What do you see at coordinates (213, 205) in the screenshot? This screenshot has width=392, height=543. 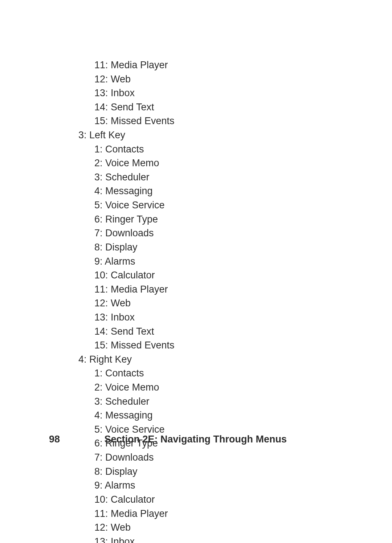 I see `list-item: 5: Voice Service` at bounding box center [213, 205].